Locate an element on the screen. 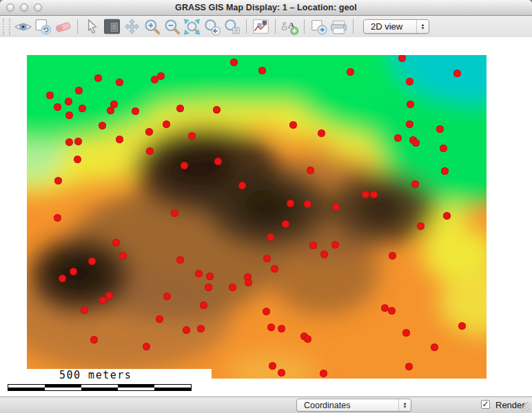 The image size is (532, 413). erase-display-icon is located at coordinates (63, 27).